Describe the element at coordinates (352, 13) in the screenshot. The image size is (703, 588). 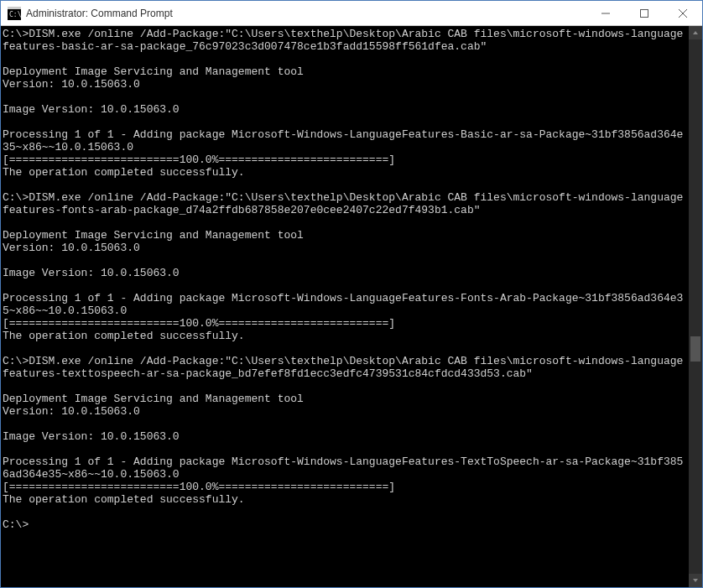
I see `window-titlebar: C:\ Administrator: Command Prompt` at that location.